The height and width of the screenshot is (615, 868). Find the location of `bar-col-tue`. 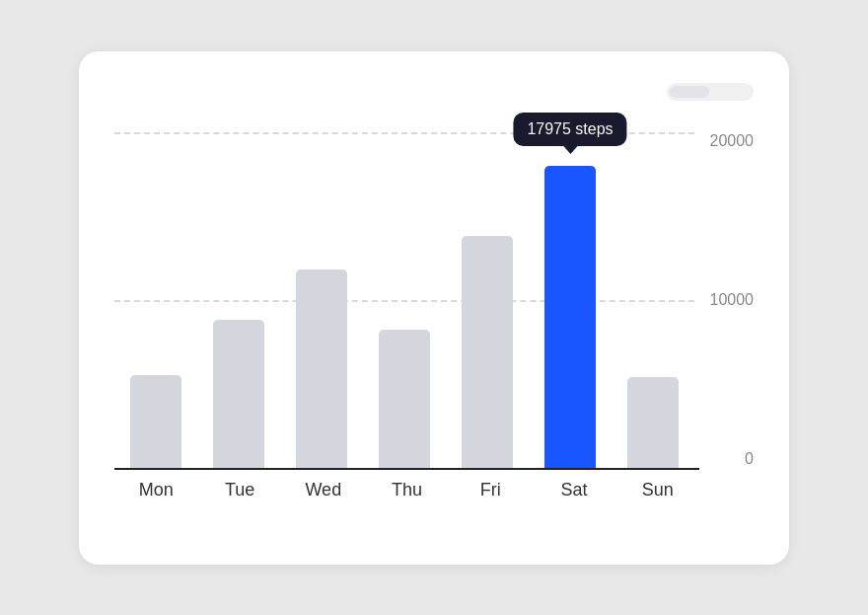

bar-col-tue is located at coordinates (239, 300).